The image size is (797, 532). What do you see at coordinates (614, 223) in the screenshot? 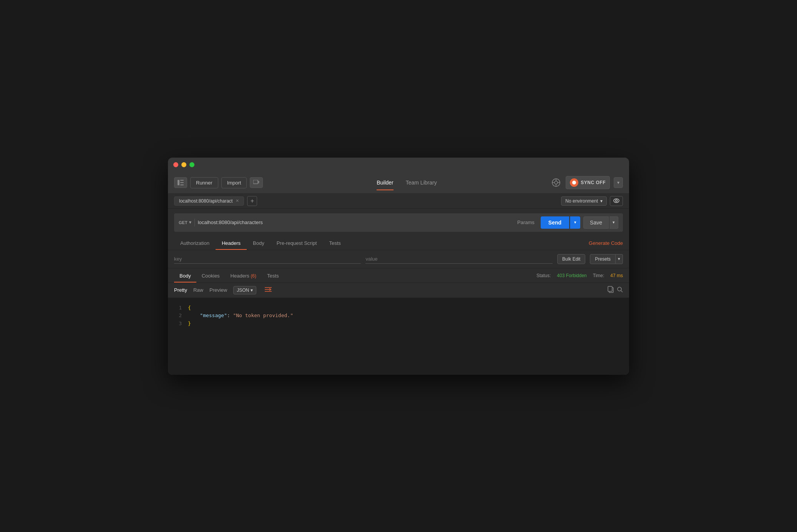
I see `save-dropdown-button: ▾` at bounding box center [614, 223].